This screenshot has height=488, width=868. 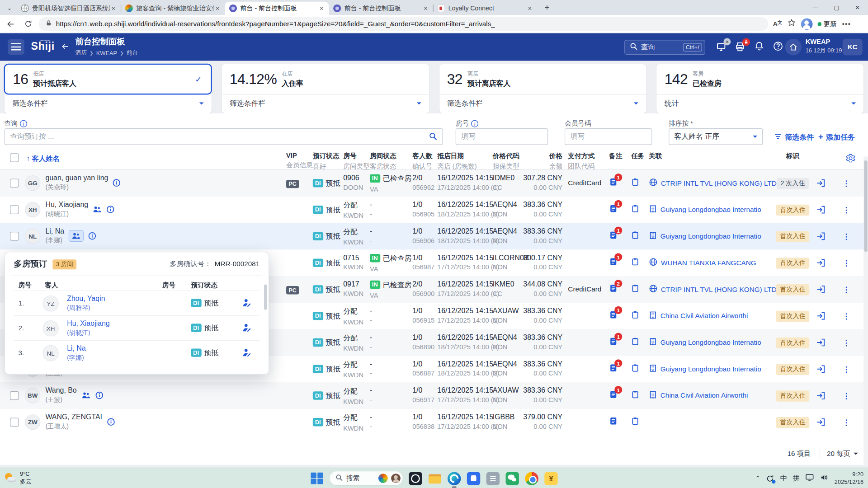 I want to click on cashier-icon, so click(x=741, y=48).